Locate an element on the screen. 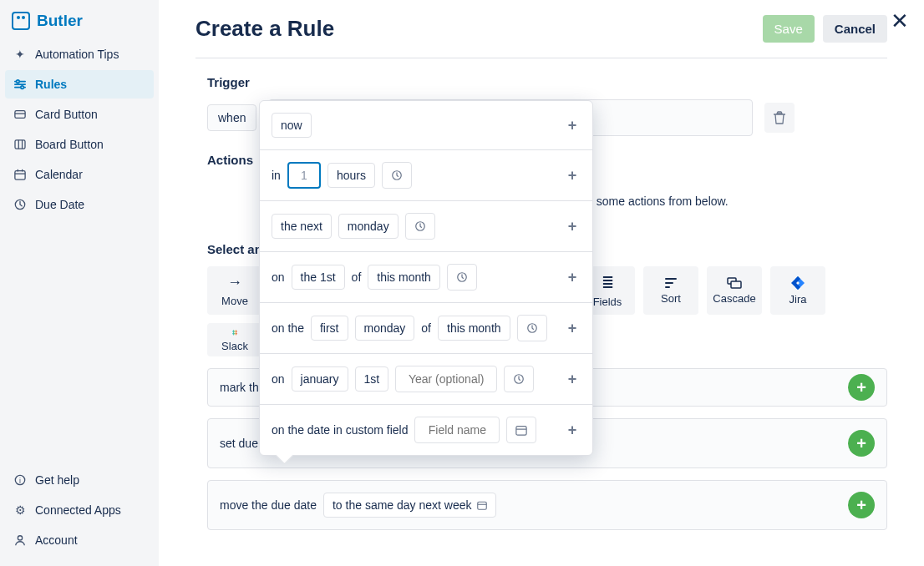  calendar-icon is located at coordinates (20, 174).